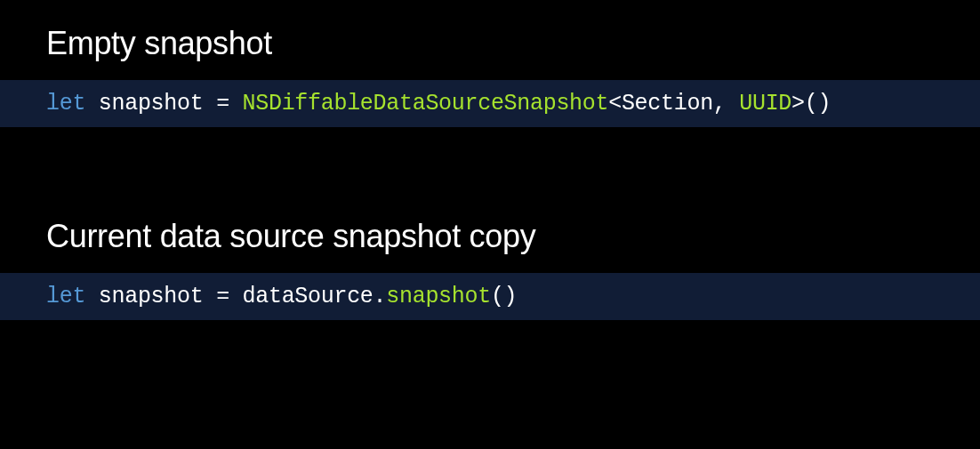  Describe the element at coordinates (490, 103) in the screenshot. I see `code-block-1: let snapshot = NSDiffableDataSourceSnaps…` at that location.